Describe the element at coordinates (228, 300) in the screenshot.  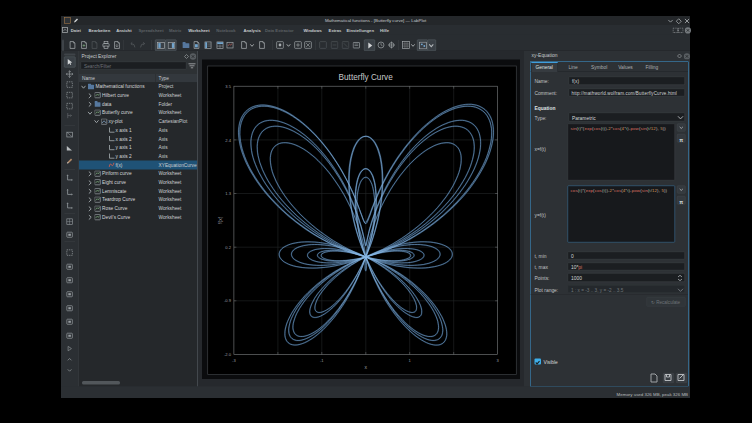
I see `svg-text: -0.9` at that location.